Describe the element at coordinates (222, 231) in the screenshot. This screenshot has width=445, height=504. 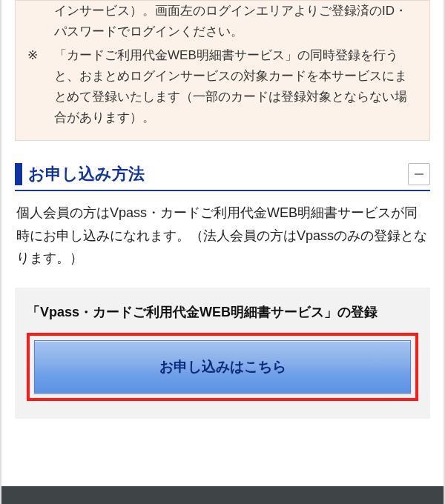
I see `section-body-text: 個人会員の方はVpass・カードご利用代金WEB明細書サービスが同時にお申し込み…` at that location.